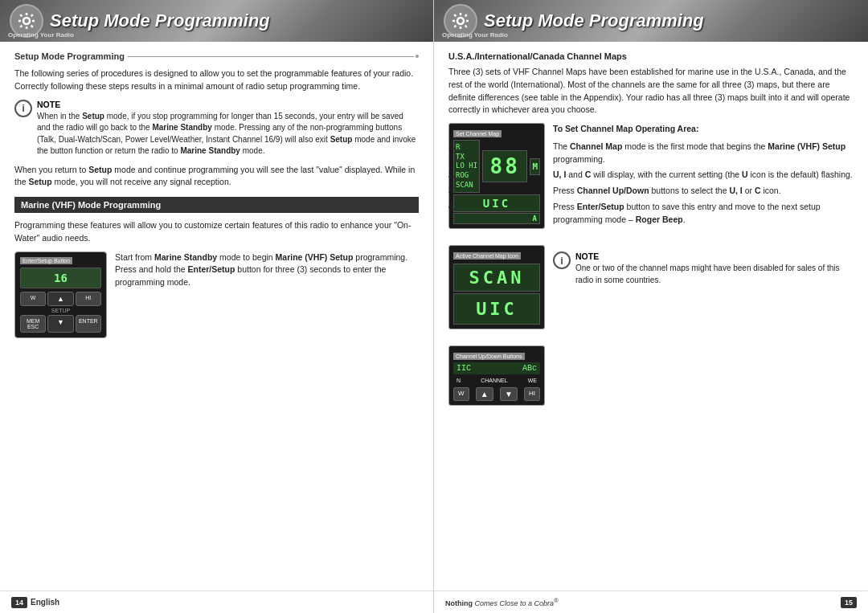 This screenshot has height=613, width=868. I want to click on radio-btn-up: ▲, so click(60, 299).